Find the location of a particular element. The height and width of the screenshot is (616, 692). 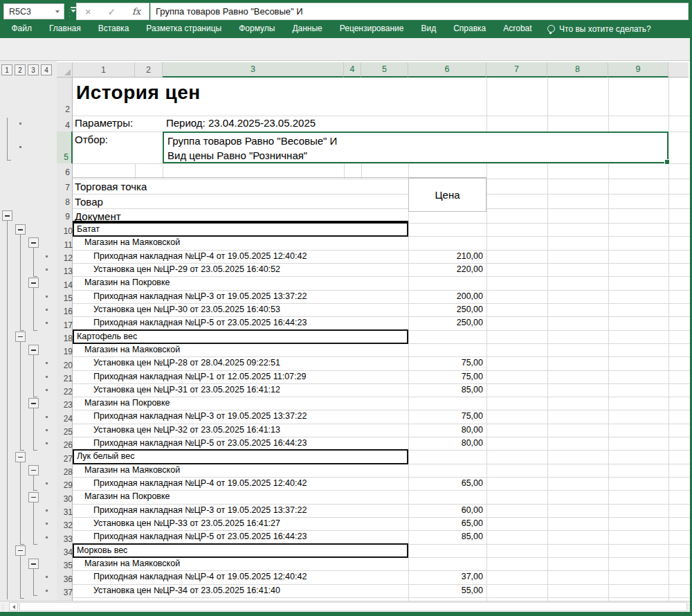

ribbon-tab-5: Формулы is located at coordinates (257, 29).